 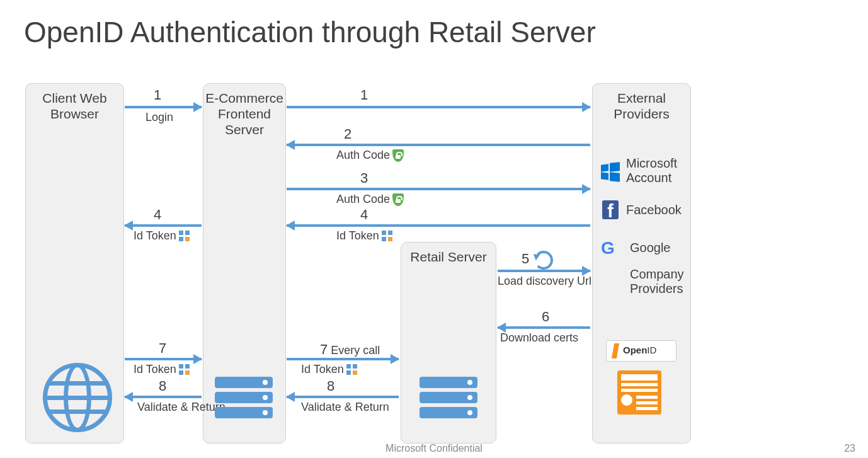 What do you see at coordinates (244, 114) in the screenshot?
I see `box-ecommerce-label: E-Commerce Frontend Server` at bounding box center [244, 114].